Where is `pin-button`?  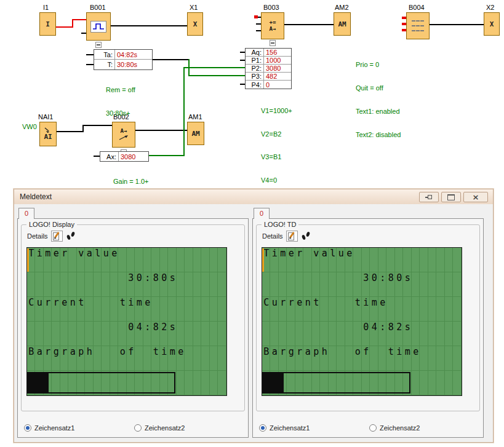 pin-button is located at coordinates (429, 197).